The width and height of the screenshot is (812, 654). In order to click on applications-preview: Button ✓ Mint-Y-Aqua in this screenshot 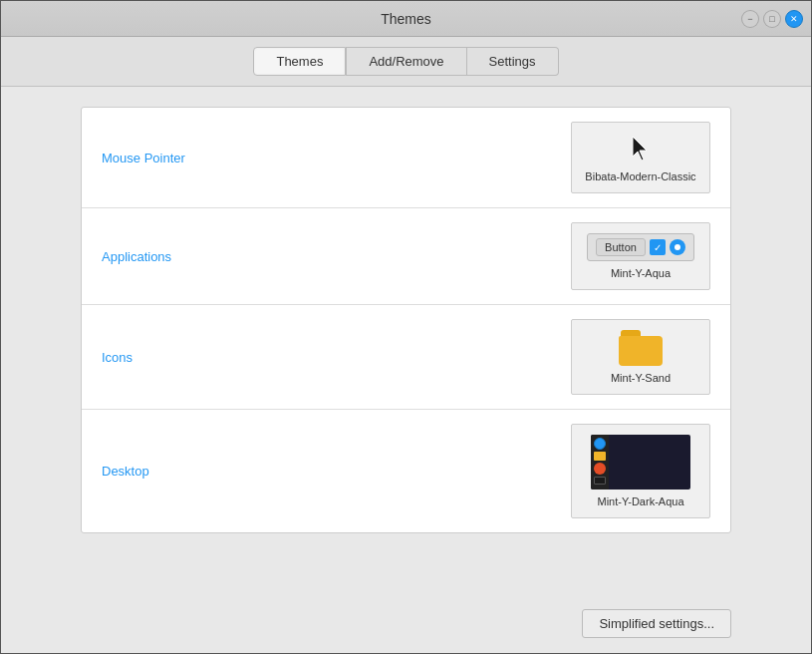, I will do `click(641, 256)`.